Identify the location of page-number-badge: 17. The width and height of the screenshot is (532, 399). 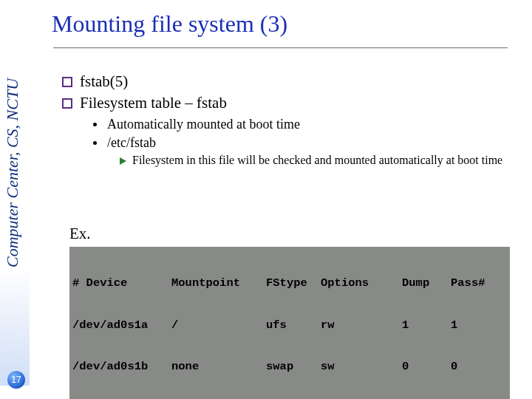
(16, 380).